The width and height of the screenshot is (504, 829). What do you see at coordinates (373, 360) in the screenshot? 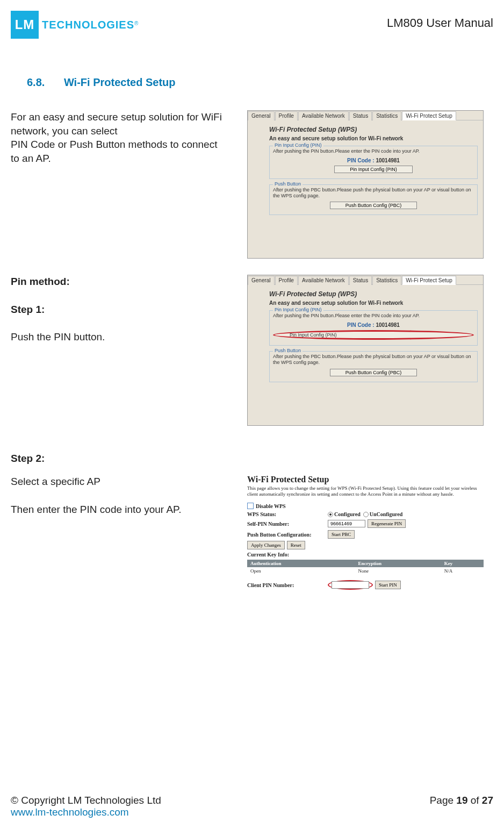
I see `push-group-text-2: After pushing the PBC button.Please push…` at bounding box center [373, 360].